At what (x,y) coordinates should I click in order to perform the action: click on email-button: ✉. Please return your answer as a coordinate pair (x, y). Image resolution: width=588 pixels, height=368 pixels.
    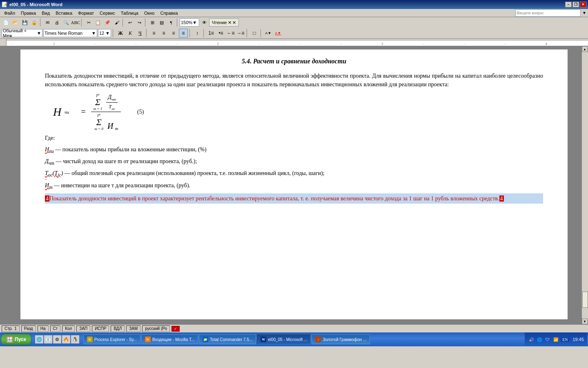
    Looking at the image, I should click on (47, 22).